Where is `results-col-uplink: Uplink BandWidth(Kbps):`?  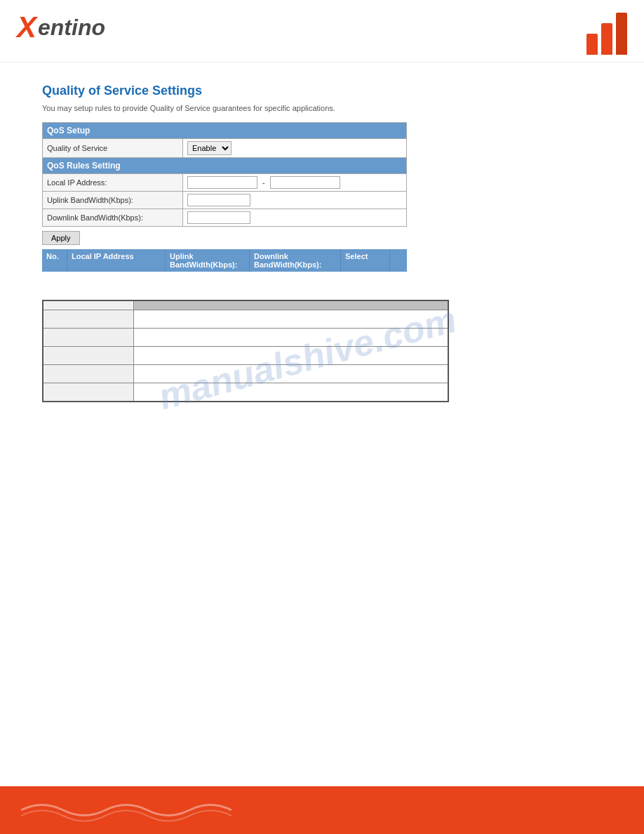
results-col-uplink: Uplink BandWidth(Kbps): is located at coordinates (208, 260).